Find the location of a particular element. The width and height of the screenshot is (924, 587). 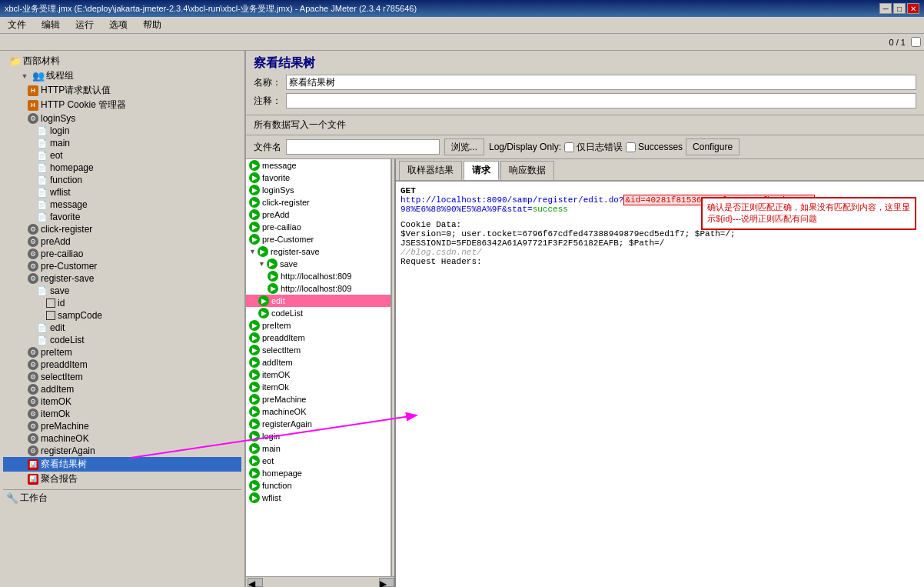

menu-help: 帮助 is located at coordinates (152, 25).